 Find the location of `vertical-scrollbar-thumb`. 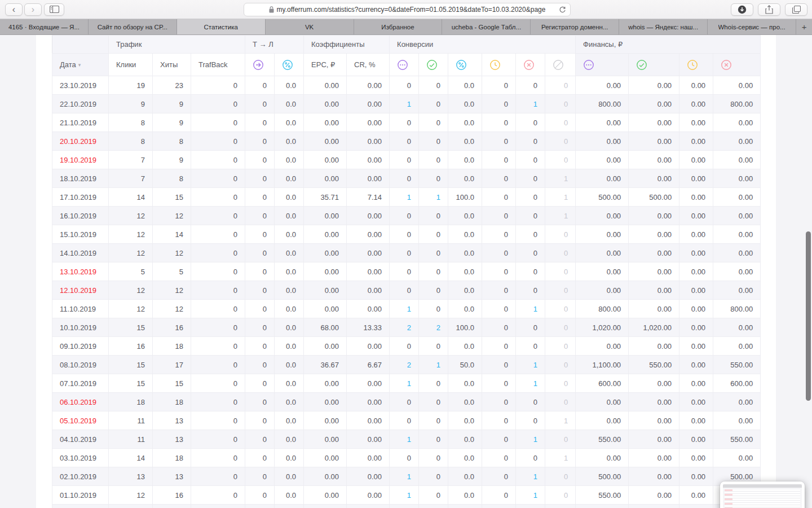

vertical-scrollbar-thumb is located at coordinates (809, 316).